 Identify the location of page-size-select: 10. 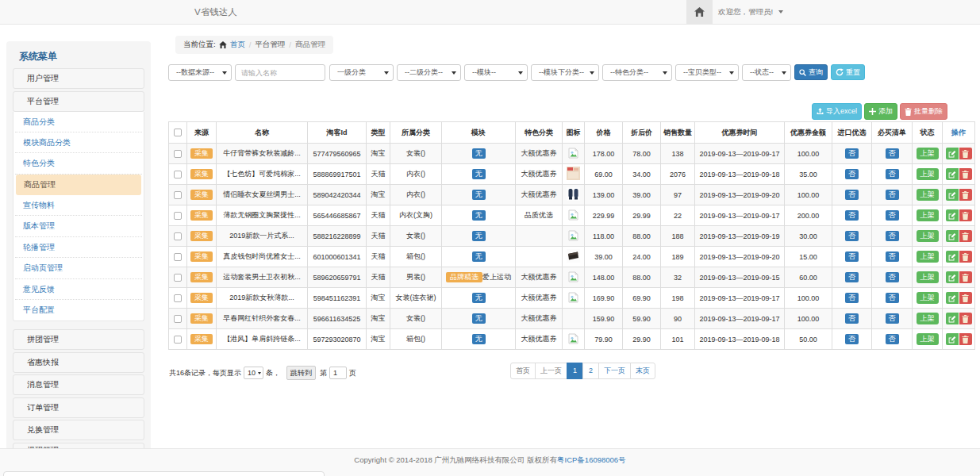
(254, 373).